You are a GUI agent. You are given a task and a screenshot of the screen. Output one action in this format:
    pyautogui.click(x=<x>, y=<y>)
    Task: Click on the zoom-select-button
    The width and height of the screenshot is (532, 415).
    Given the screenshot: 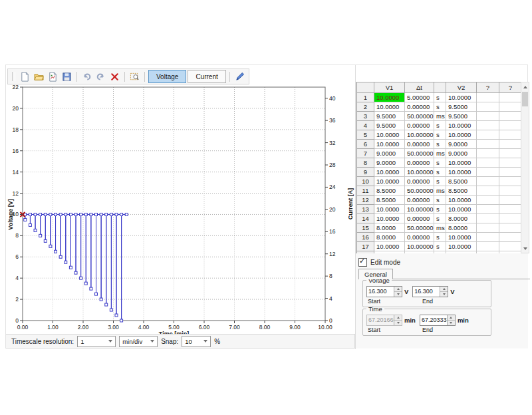 What is the action you would take?
    pyautogui.click(x=134, y=77)
    